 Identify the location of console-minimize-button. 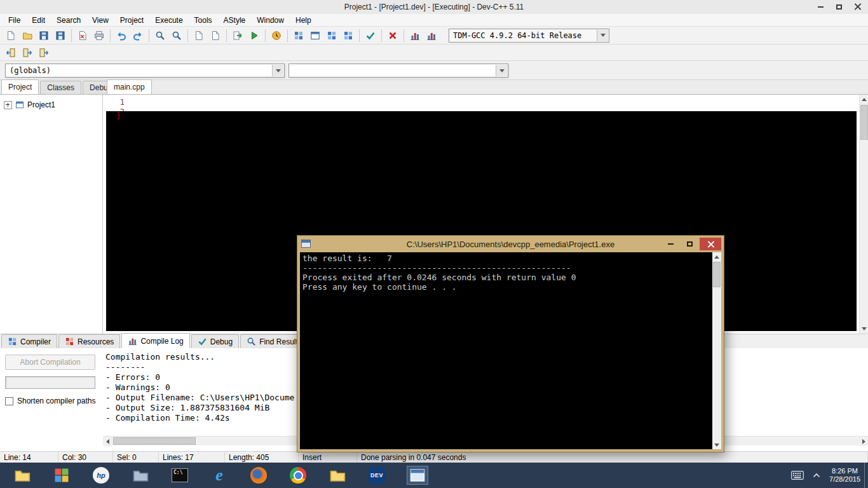
(671, 244).